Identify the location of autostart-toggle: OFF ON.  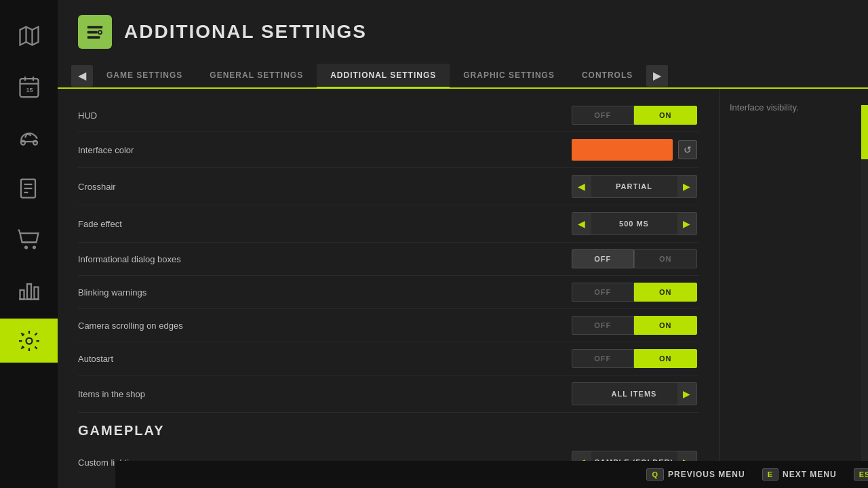
(635, 359).